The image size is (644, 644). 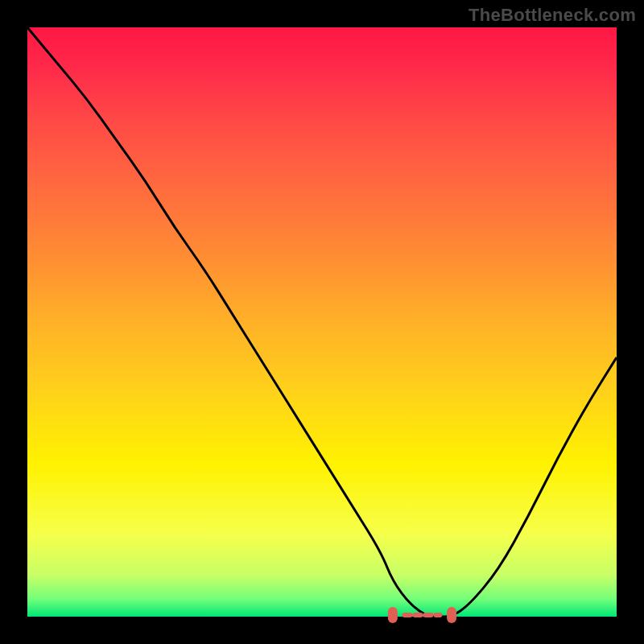 What do you see at coordinates (452, 615) in the screenshot?
I see `optimal-zone-marker-right` at bounding box center [452, 615].